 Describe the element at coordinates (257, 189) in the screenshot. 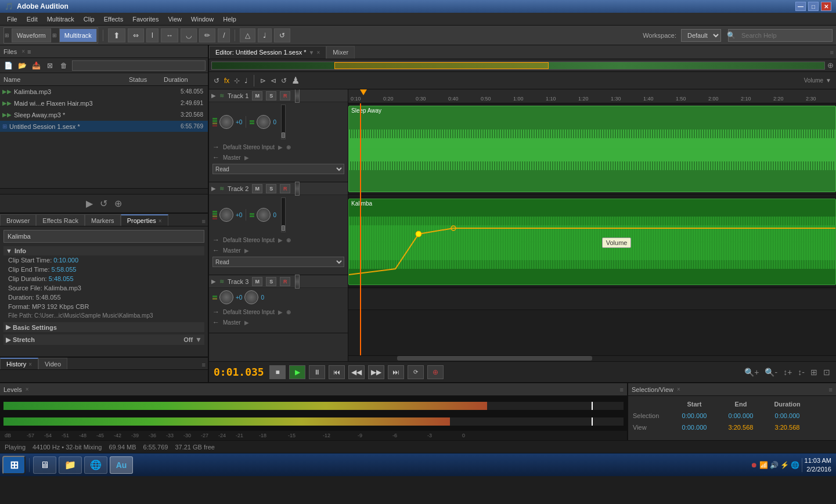

I see `track2-mute: M` at that location.